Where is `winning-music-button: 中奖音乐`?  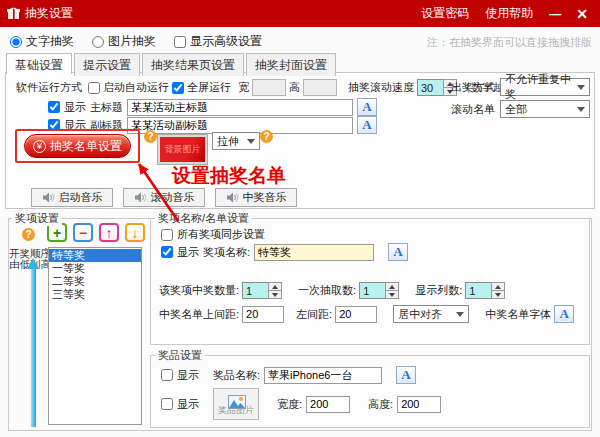 winning-music-button: 中奖音乐 is located at coordinates (256, 198).